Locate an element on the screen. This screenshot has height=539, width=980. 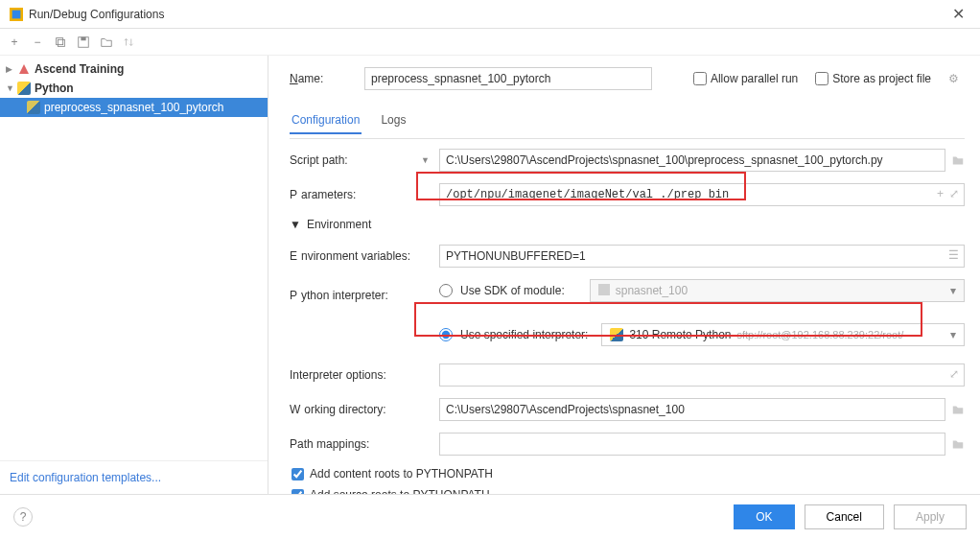
window-title: Run/Debug Configurations is located at coordinates (96, 14).